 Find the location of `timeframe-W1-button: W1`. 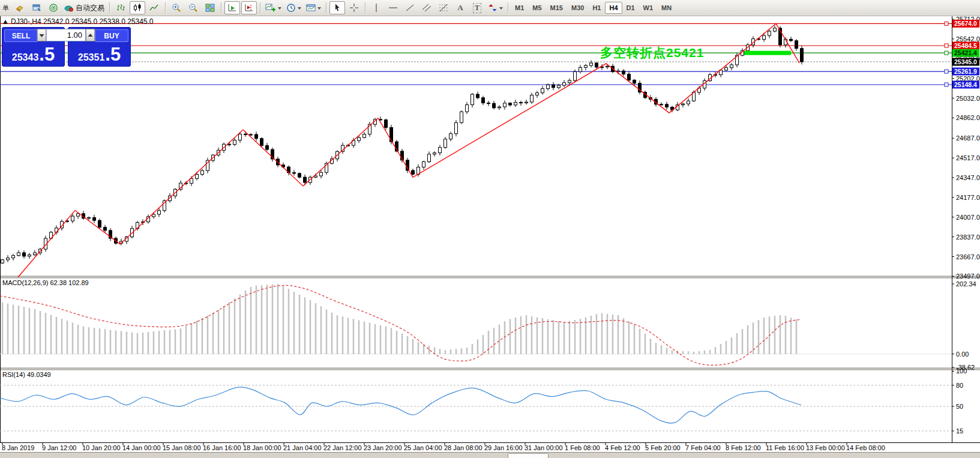

timeframe-W1-button: W1 is located at coordinates (648, 8).